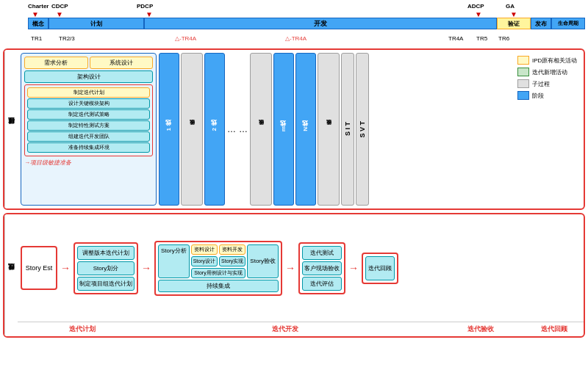 The height and width of the screenshot is (370, 588). What do you see at coordinates (568, 23) in the screenshot?
I see `lifecycle-bar: 生命周期` at bounding box center [568, 23].